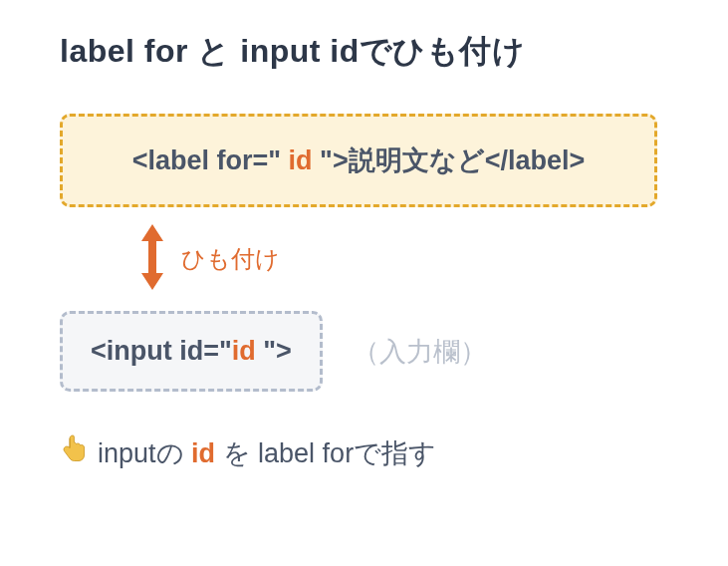 Image resolution: width=728 pixels, height=566 pixels. Describe the element at coordinates (335, 160) in the screenshot. I see `label-tag-open-close: ">` at that location.